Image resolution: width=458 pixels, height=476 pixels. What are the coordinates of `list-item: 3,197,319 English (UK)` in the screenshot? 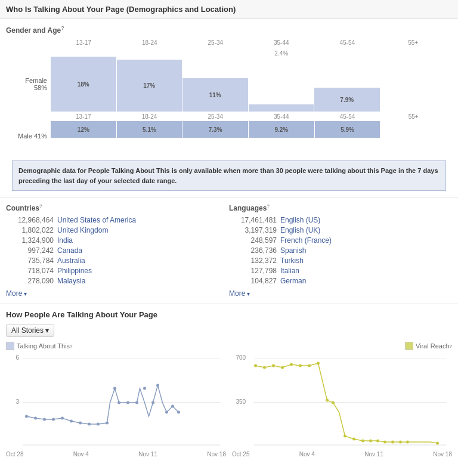 It's located at (341, 230).